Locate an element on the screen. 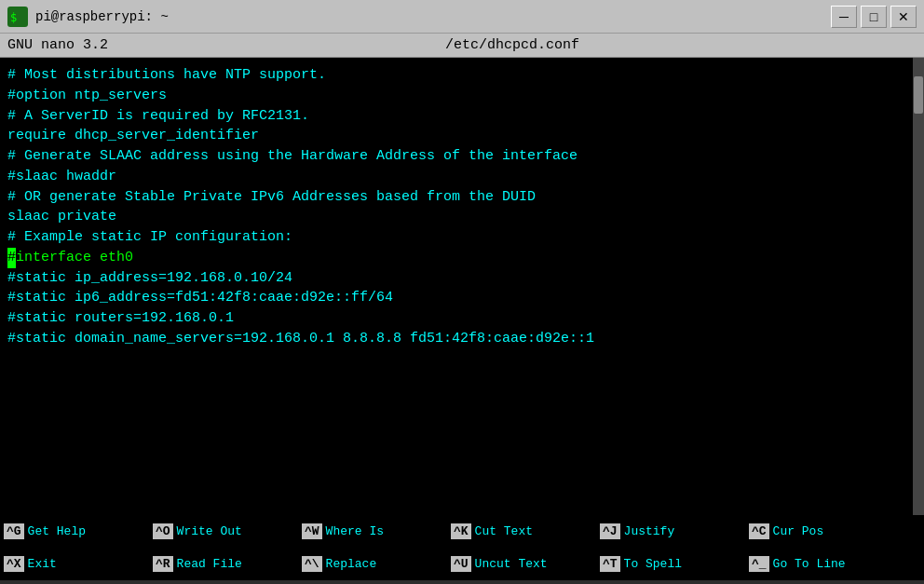 The image size is (924, 584). title-bar-controls: ─ □ ✕ is located at coordinates (874, 17).